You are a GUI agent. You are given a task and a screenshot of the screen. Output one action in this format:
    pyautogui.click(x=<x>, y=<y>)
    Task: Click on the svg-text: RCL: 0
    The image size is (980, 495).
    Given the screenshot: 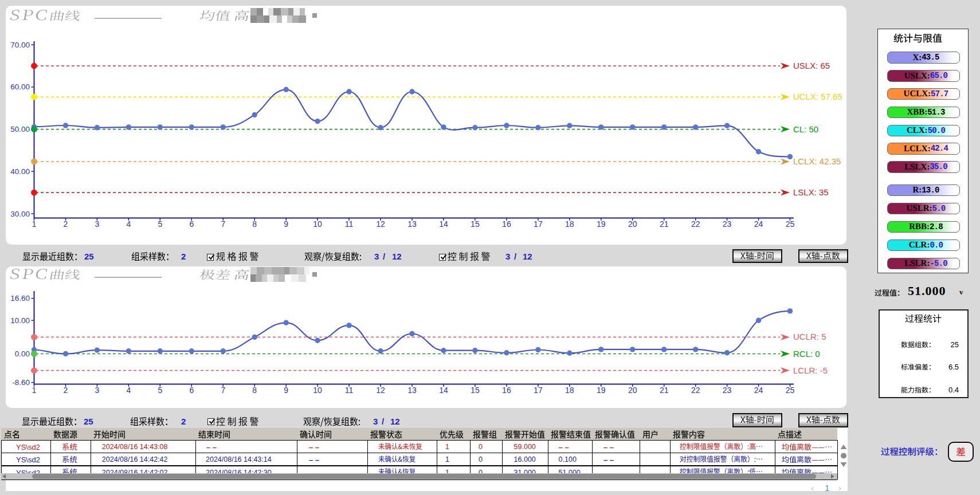 What is the action you would take?
    pyautogui.click(x=807, y=354)
    